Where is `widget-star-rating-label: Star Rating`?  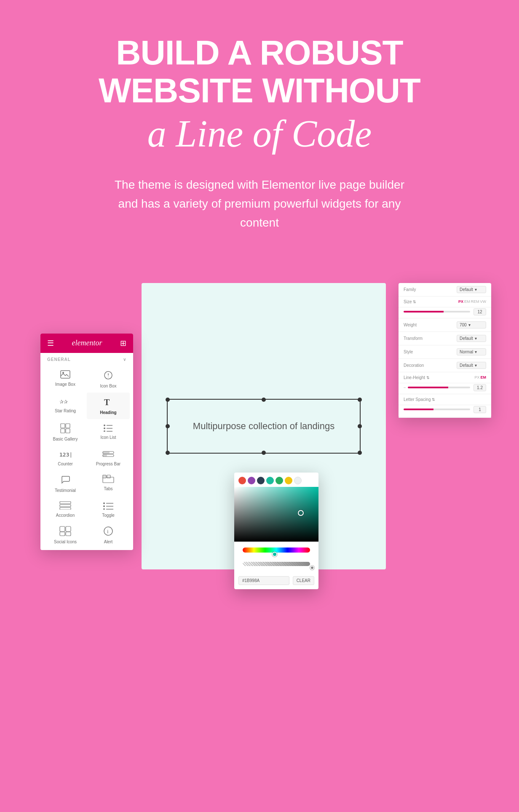
widget-star-rating-label: Star Rating is located at coordinates (65, 411).